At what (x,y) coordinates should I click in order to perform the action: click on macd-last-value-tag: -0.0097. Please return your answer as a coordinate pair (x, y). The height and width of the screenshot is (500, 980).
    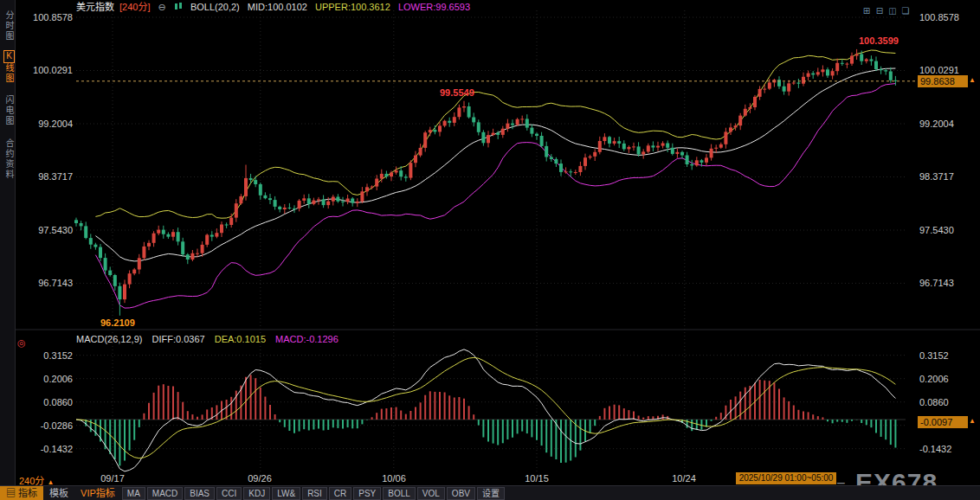
    Looking at the image, I should click on (943, 422).